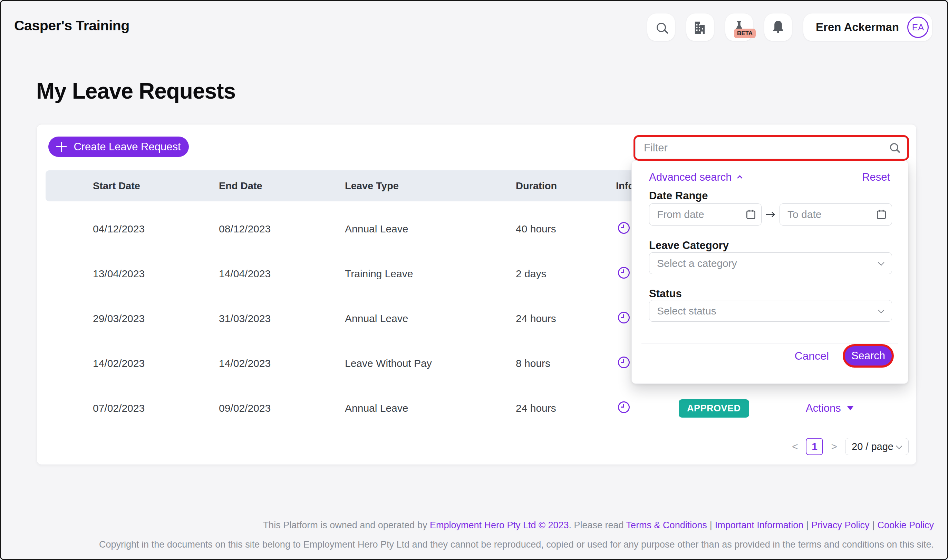 The image size is (948, 560). What do you see at coordinates (282, 318) in the screenshot?
I see `cell-end-date: 31/03/2023` at bounding box center [282, 318].